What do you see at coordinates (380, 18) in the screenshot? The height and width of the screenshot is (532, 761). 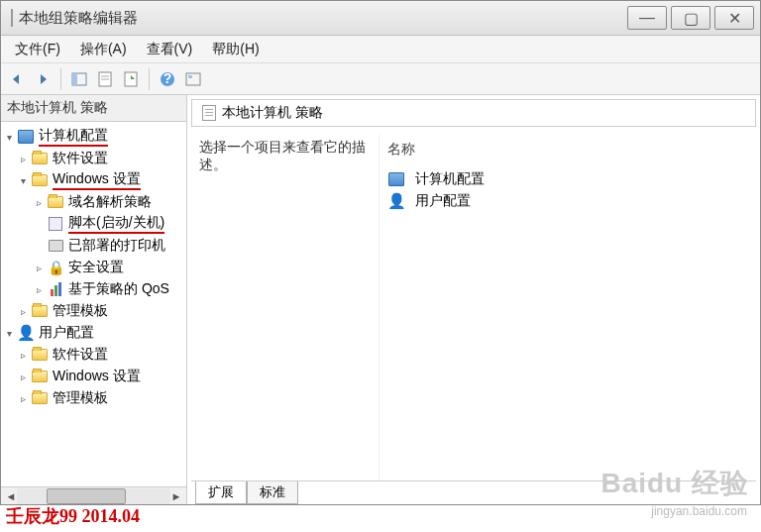 I see `titlebar: 本地组策略编辑器 — ▢ ✕` at bounding box center [380, 18].